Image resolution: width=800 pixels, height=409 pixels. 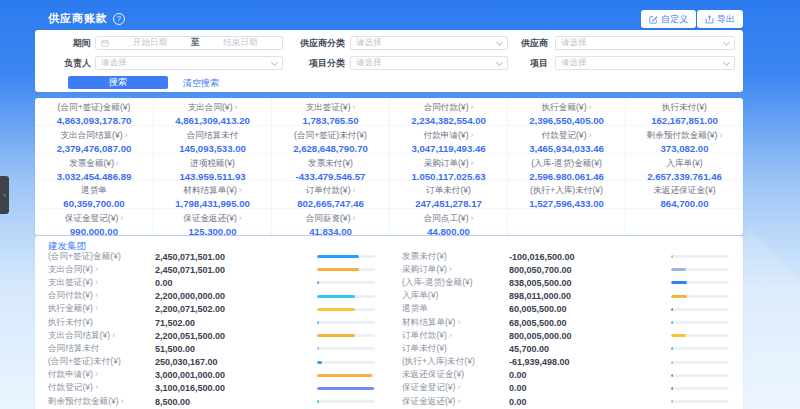 I want to click on stat-card: 执行未付(¥)162,167,851.00, so click(x=684, y=112).